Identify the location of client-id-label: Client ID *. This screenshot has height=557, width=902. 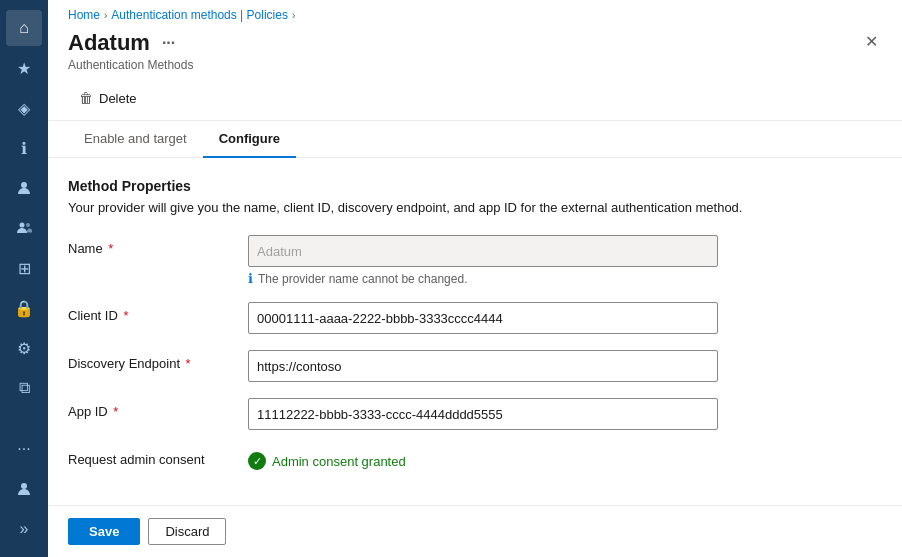
(158, 312).